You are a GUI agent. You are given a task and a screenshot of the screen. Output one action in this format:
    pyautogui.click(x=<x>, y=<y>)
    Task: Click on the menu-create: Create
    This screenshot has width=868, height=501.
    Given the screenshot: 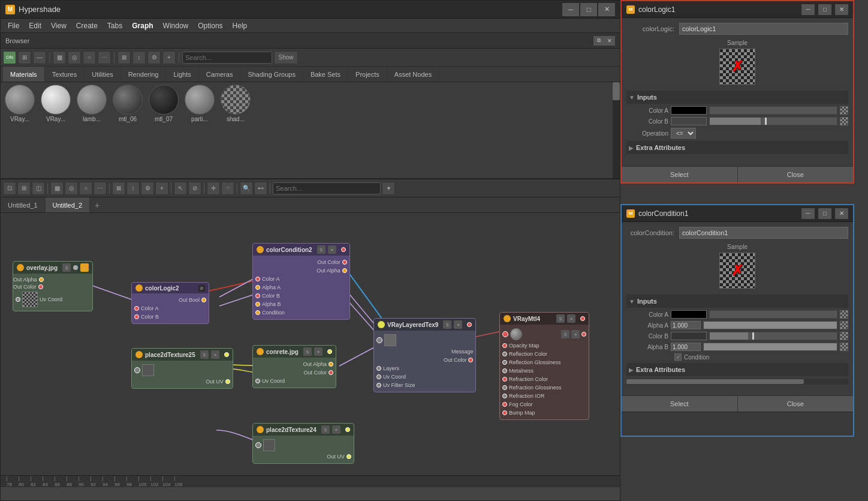 What is the action you would take?
    pyautogui.click(x=87, y=25)
    